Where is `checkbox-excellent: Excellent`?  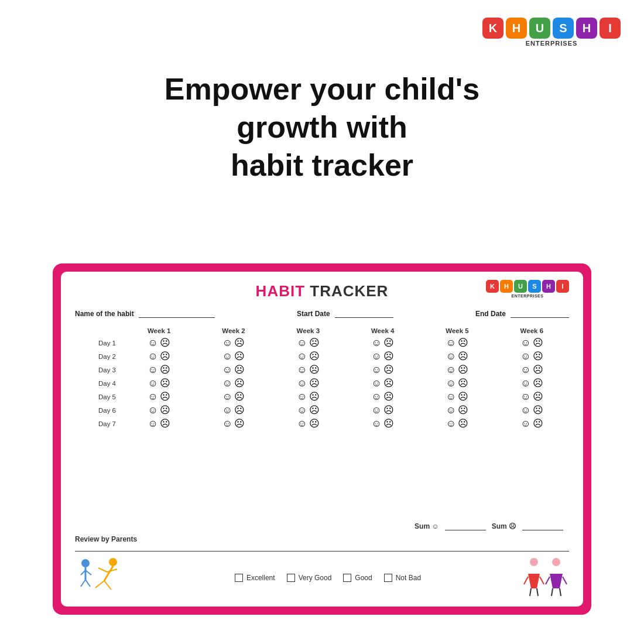
checkbox-excellent: Excellent is located at coordinates (255, 578).